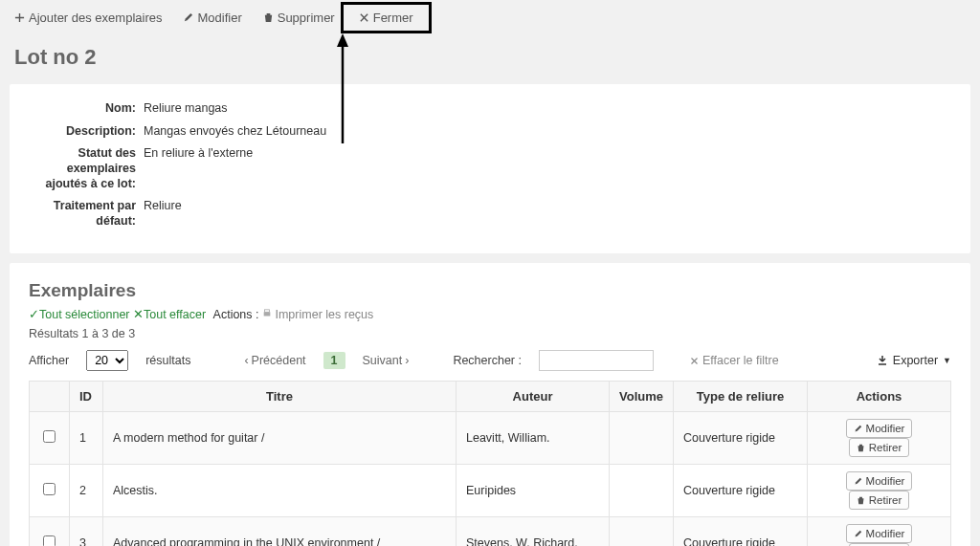 The height and width of the screenshot is (546, 980). Describe the element at coordinates (490, 360) in the screenshot. I see `table-controls: Afficher 20 résultats ‹ Précédent 1 Suiv…` at that location.